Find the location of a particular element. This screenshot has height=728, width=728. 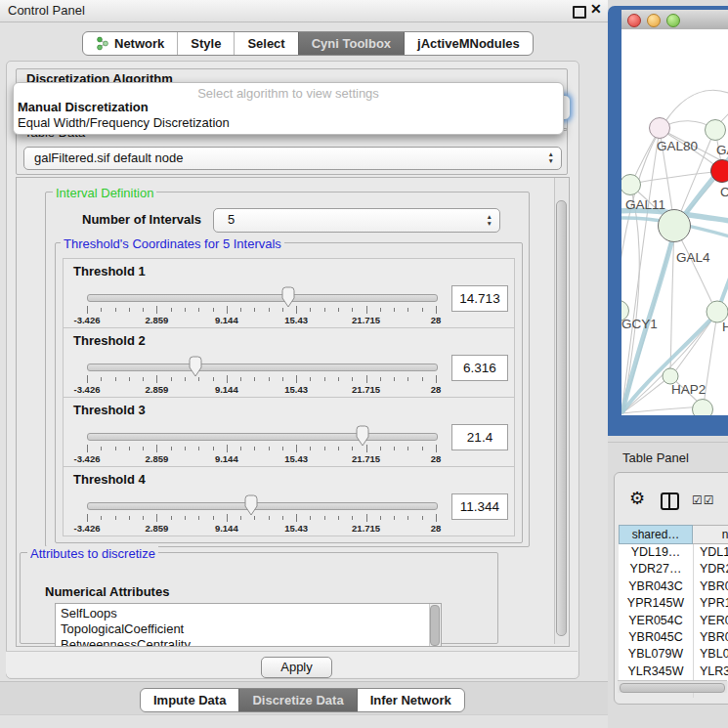

number-of-intervals-label: Number of Intervals is located at coordinates (142, 219).